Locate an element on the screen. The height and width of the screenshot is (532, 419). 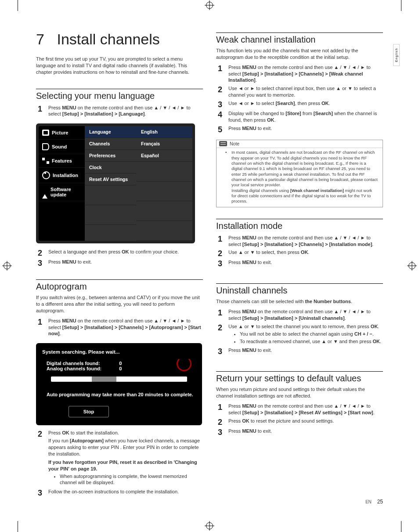
autoprogram-progress-screenshot: System searching. Please wait... Digital… is located at coordinates (119, 384).